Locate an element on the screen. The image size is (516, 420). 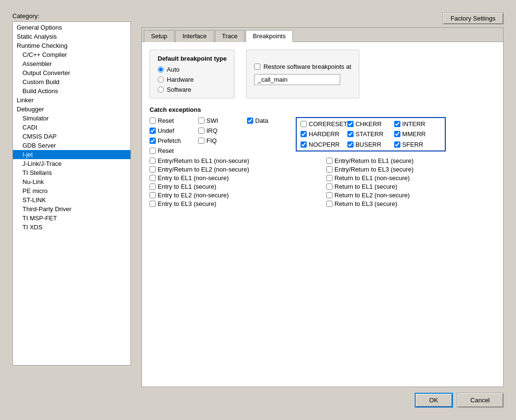
tab-setup: Setup is located at coordinates (159, 36).